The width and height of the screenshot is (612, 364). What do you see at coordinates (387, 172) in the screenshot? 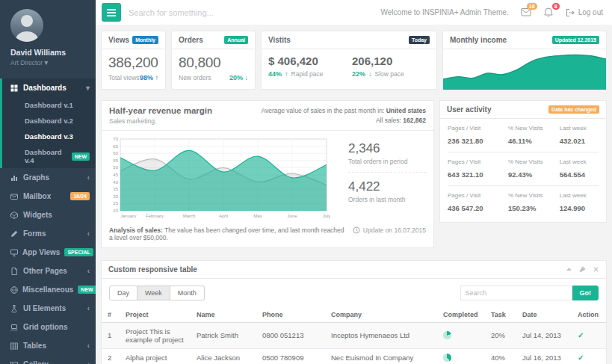
I see `divider` at bounding box center [387, 172].